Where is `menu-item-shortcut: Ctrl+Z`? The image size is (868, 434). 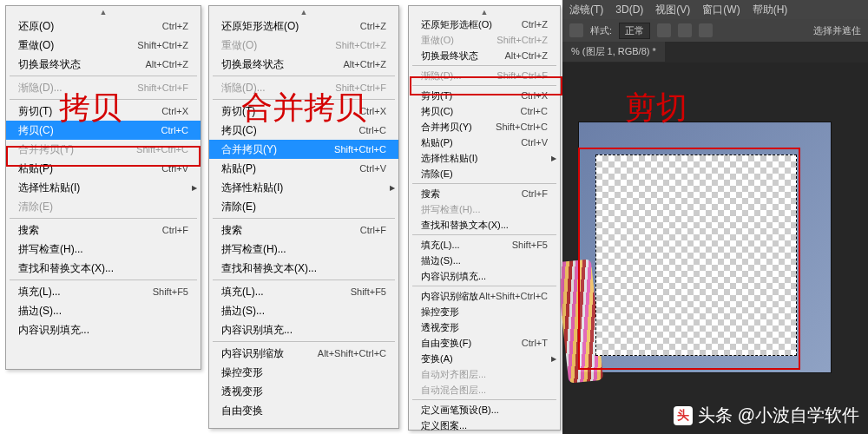 menu-item-shortcut: Ctrl+Z is located at coordinates (373, 26).